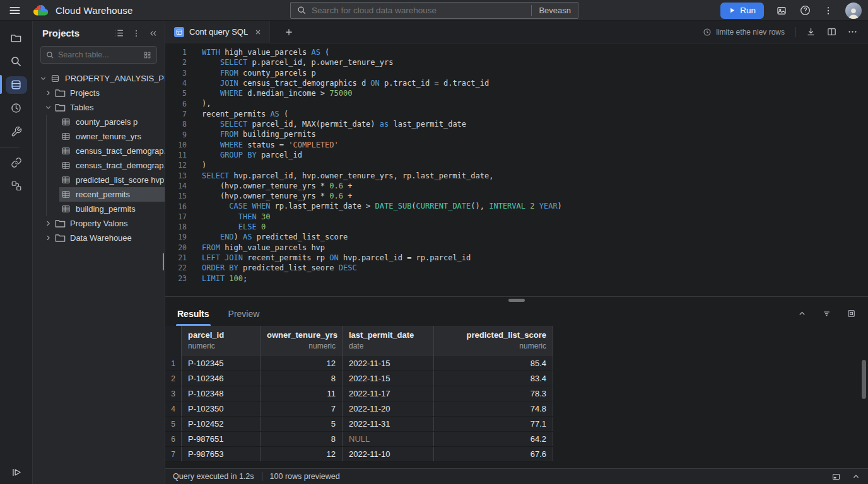  What do you see at coordinates (153, 33) in the screenshot?
I see `collapse-panel-icon` at bounding box center [153, 33].